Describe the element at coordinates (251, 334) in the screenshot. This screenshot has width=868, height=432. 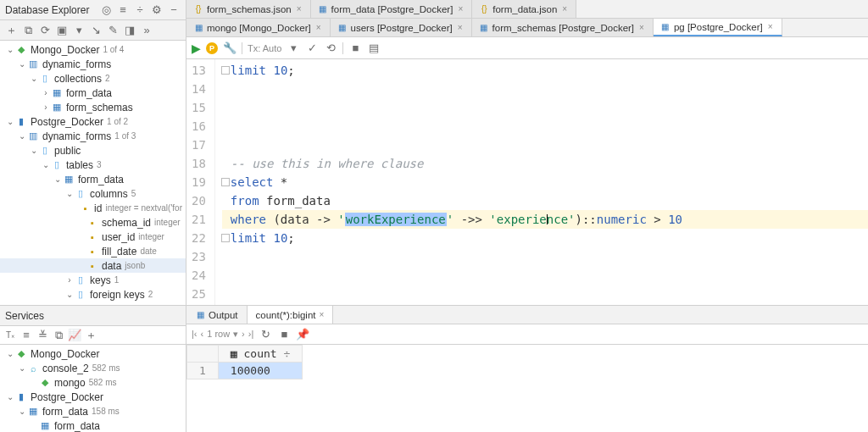
I see `last-page-icon: ›|` at that location.